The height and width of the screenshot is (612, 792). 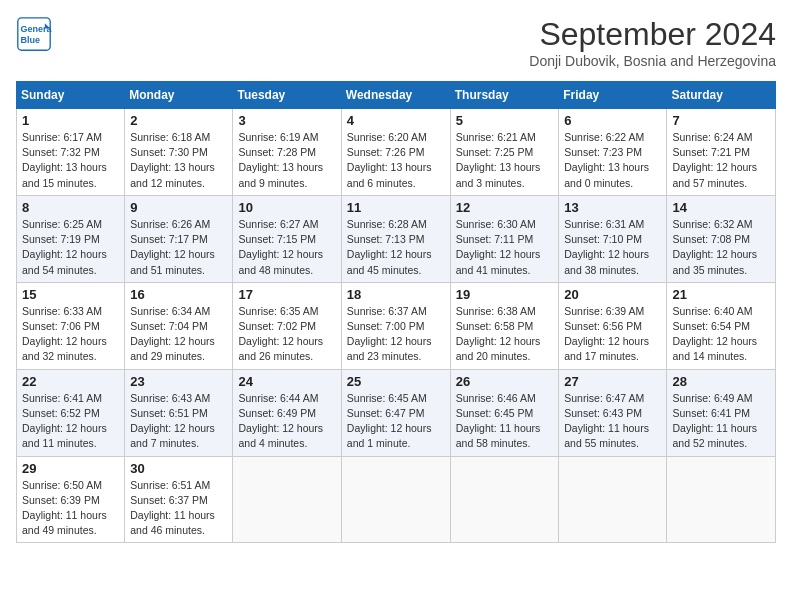 What do you see at coordinates (70, 468) in the screenshot?
I see `day-number: 29` at bounding box center [70, 468].